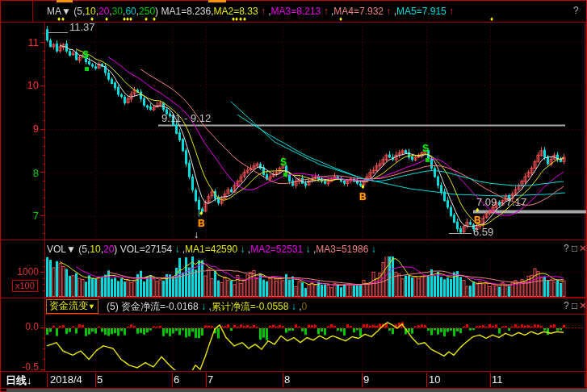 Image resolution: width=587 pixels, height=392 pixels. Describe the element at coordinates (567, 248) in the screenshot. I see `vol-help-icon: ?` at that location.